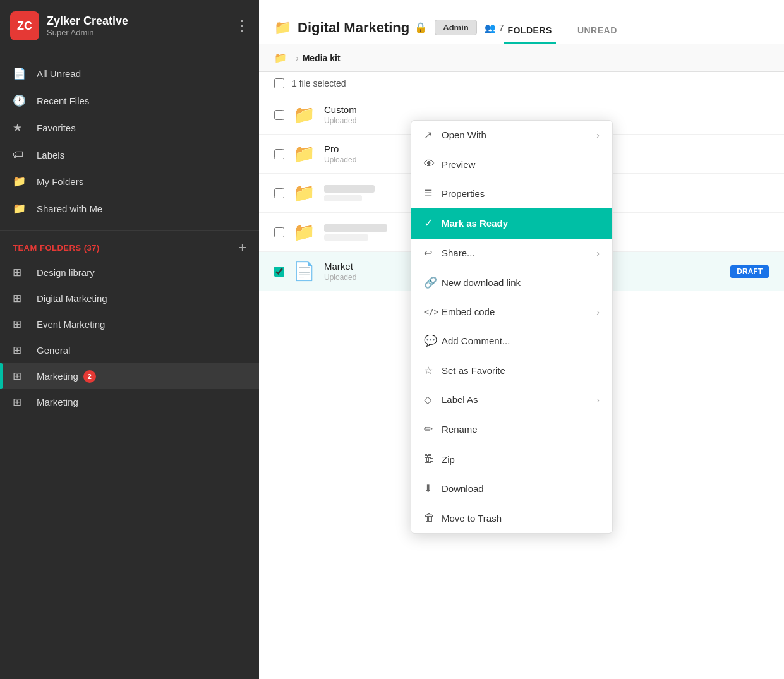  I want to click on more-options-icon: ⋮, so click(242, 26).